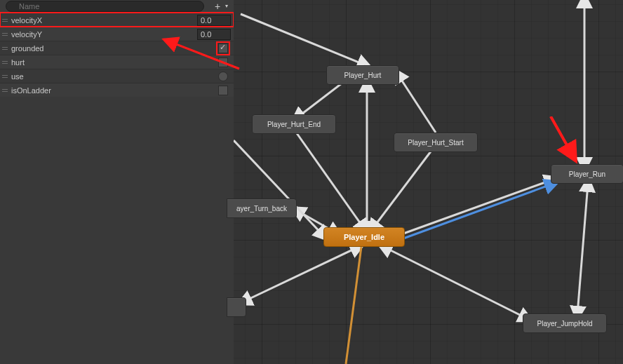 The height and width of the screenshot is (364, 623). Describe the element at coordinates (217, 6) in the screenshot. I see `add-parameter-button: +` at that location.